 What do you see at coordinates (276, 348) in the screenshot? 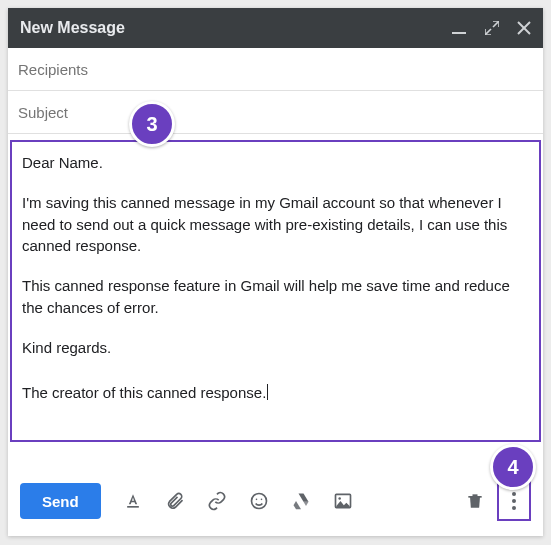
I see `body-line: Kind regards.` at bounding box center [276, 348].